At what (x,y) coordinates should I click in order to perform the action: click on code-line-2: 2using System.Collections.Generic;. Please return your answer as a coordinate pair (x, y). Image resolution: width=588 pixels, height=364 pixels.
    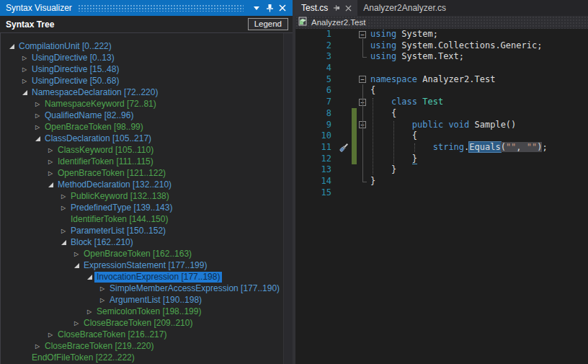
    Looking at the image, I should click on (442, 46).